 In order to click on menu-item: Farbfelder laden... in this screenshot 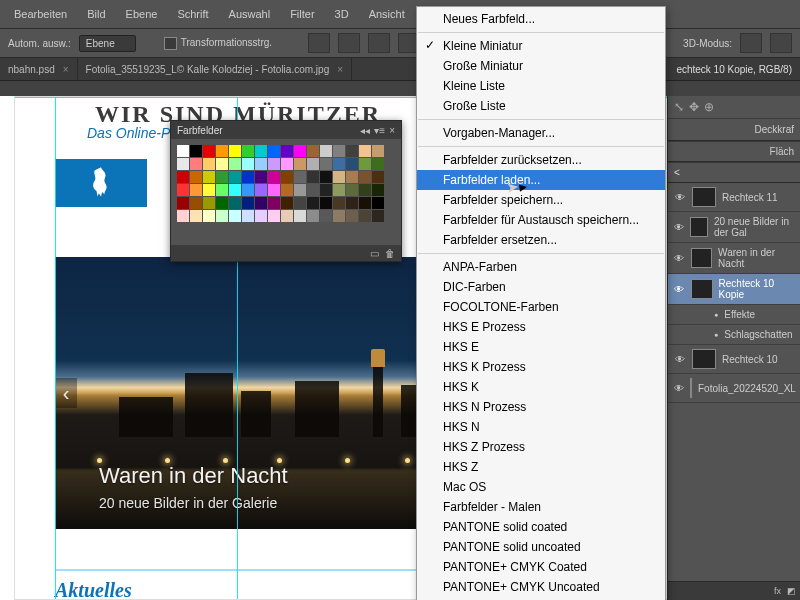, I will do `click(541, 180)`.